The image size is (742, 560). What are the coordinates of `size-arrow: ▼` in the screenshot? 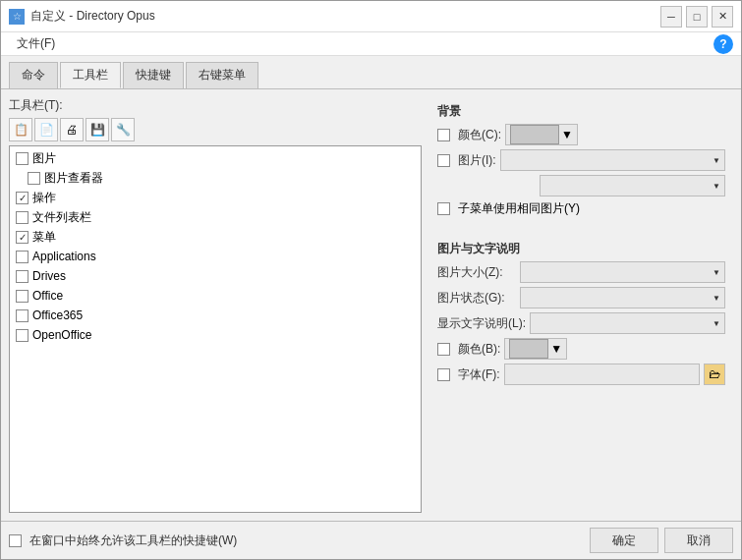 It's located at (716, 273).